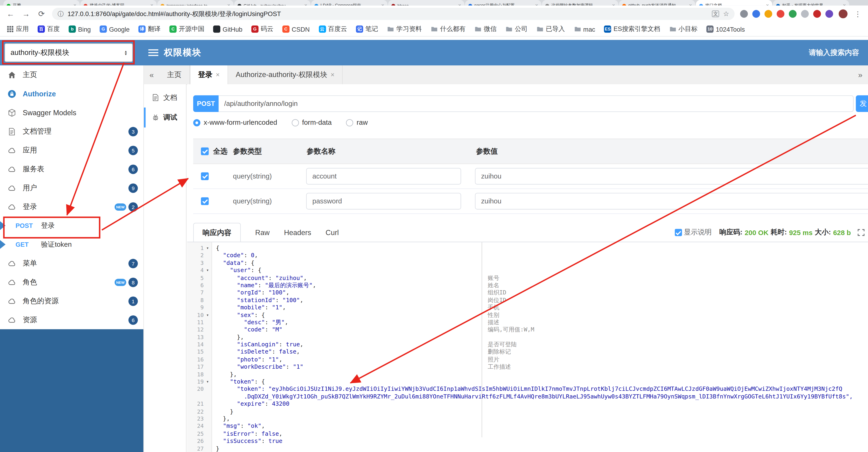 The width and height of the screenshot is (868, 452). I want to click on sidebar-api-GET-验证token: GET验证token, so click(72, 245).